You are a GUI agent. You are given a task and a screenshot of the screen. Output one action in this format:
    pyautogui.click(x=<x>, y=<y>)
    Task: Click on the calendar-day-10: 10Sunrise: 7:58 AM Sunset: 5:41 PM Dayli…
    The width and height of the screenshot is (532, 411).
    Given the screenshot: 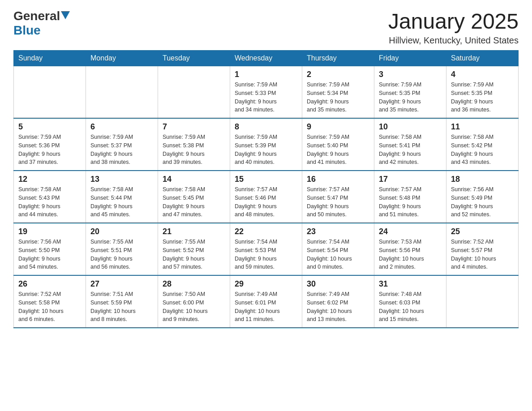 What is the action you would take?
    pyautogui.click(x=410, y=144)
    